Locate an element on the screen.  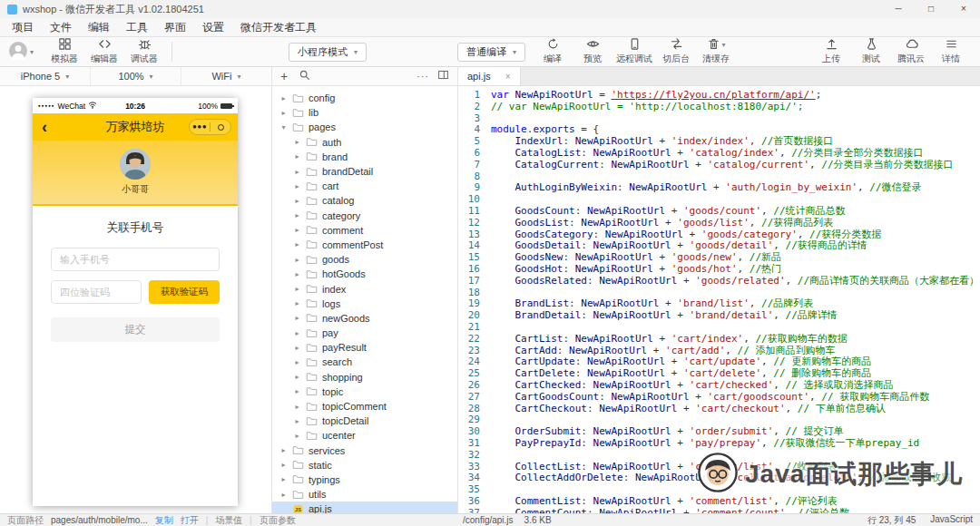
upload-button: 上传 is located at coordinates (831, 52).